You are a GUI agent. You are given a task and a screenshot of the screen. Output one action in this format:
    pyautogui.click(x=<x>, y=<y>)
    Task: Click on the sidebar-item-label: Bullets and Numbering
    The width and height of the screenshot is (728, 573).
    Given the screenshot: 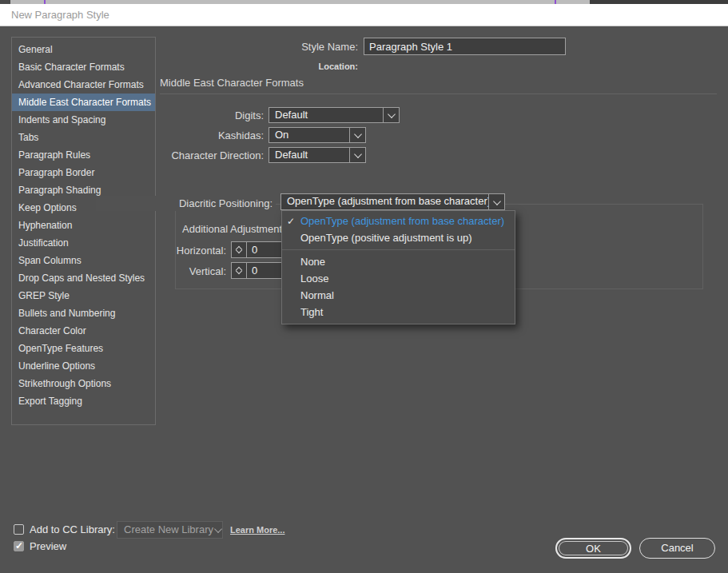 What is the action you would take?
    pyautogui.click(x=67, y=313)
    